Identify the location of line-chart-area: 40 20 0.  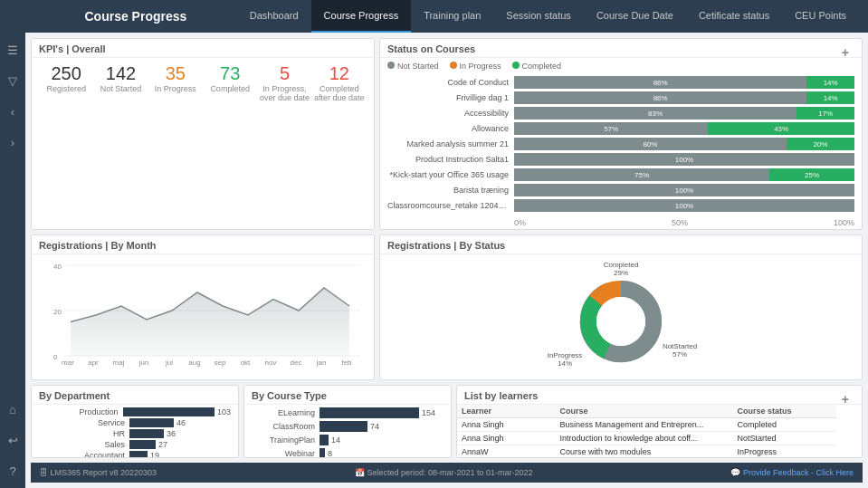
(203, 313).